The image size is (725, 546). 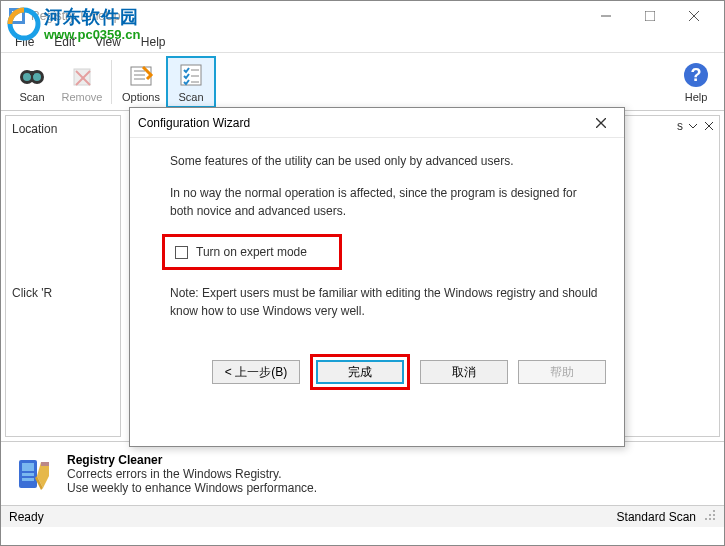 What do you see at coordinates (32, 97) in the screenshot?
I see `scan-label: Scan` at bounding box center [32, 97].